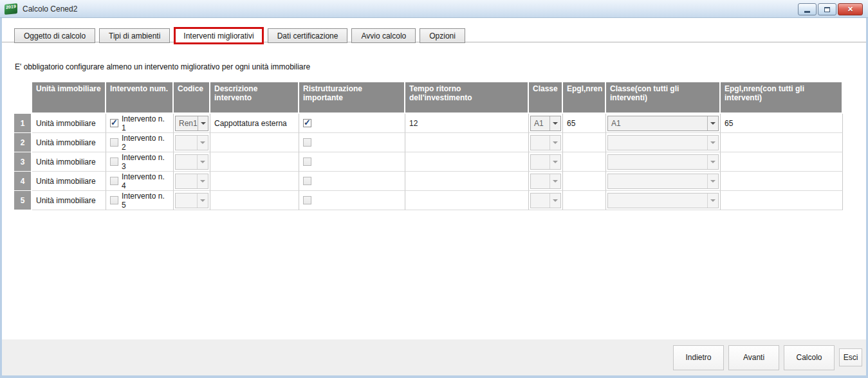 The height and width of the screenshot is (378, 868). Describe the element at coordinates (145, 123) in the screenshot. I see `intervento-label: Intervento n. 1` at that location.